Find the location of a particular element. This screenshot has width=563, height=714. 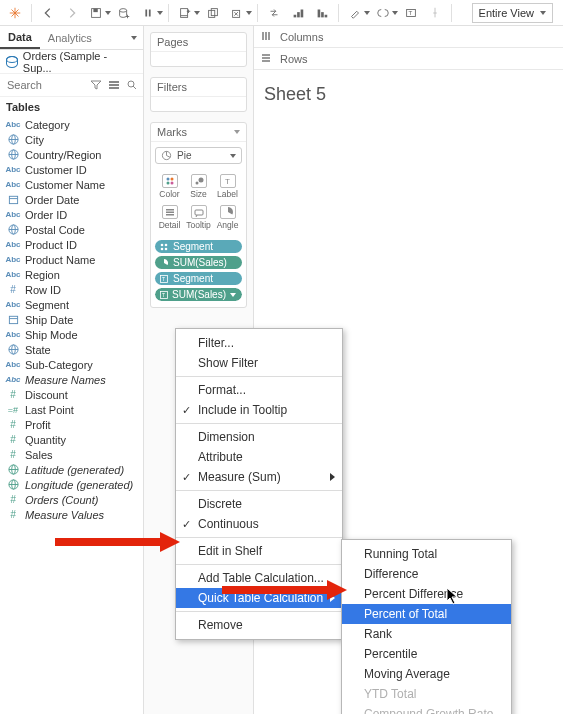

menu-item: Rank is located at coordinates (426, 634).